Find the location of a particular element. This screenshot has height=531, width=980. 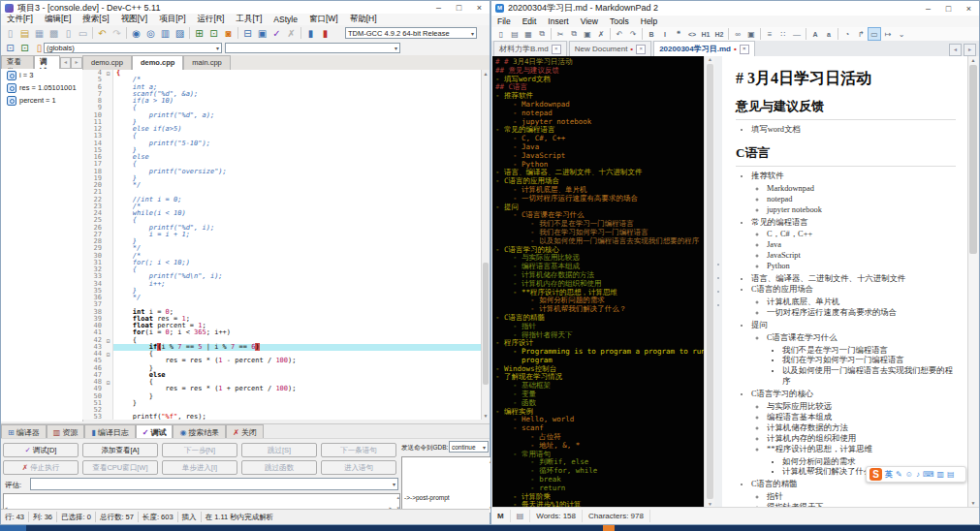

debug-button-下一步[N]: 下一步[N] is located at coordinates (200, 450).